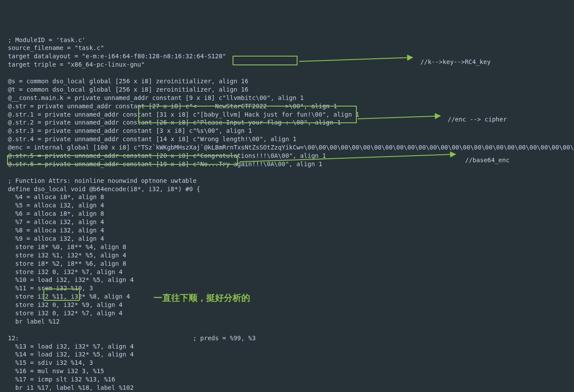 The height and width of the screenshot is (392, 574). What do you see at coordinates (289, 197) in the screenshot?
I see `code-line: %4 = alloca i8*, align 8` at bounding box center [289, 197].